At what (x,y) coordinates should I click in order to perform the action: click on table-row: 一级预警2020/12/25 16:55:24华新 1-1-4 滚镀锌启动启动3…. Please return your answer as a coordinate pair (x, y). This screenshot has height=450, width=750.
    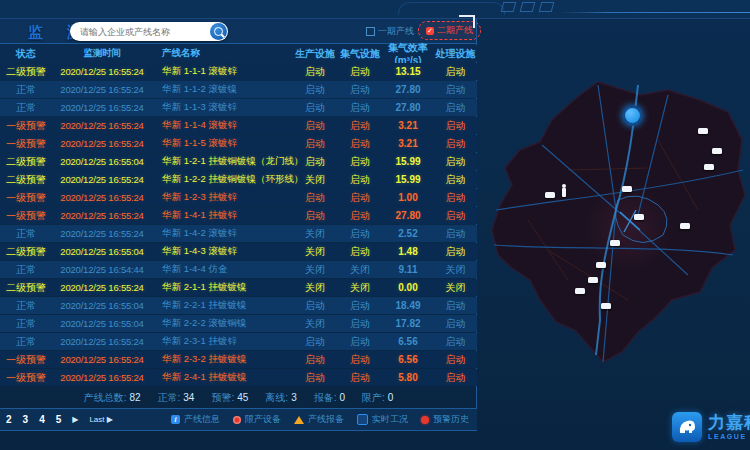
    Looking at the image, I should click on (238, 126).